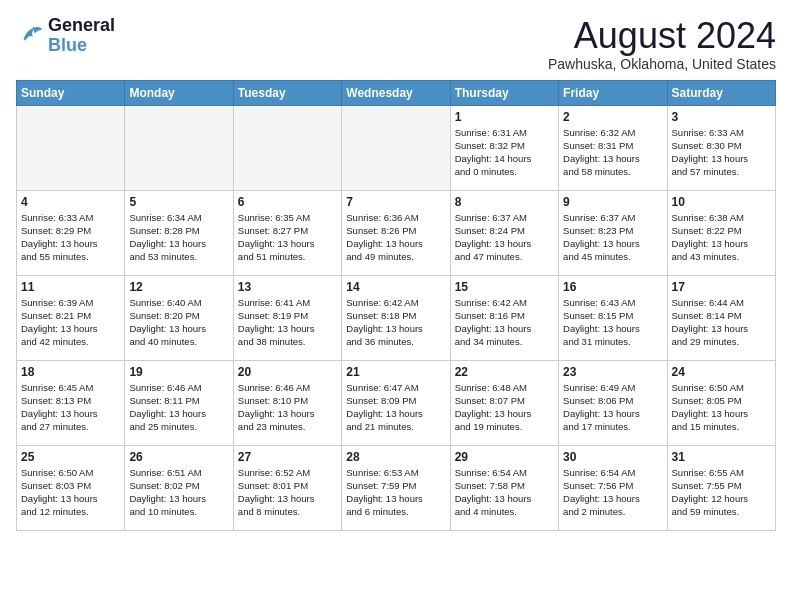 The width and height of the screenshot is (792, 612). What do you see at coordinates (66, 36) in the screenshot?
I see `logo: General Blue` at bounding box center [66, 36].